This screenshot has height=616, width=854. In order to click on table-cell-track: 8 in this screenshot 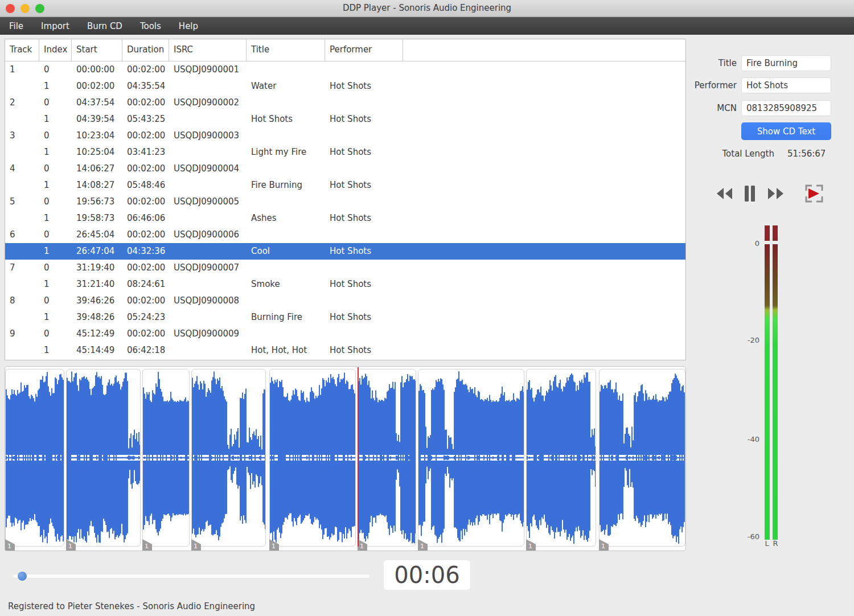, I will do `click(22, 301)`.